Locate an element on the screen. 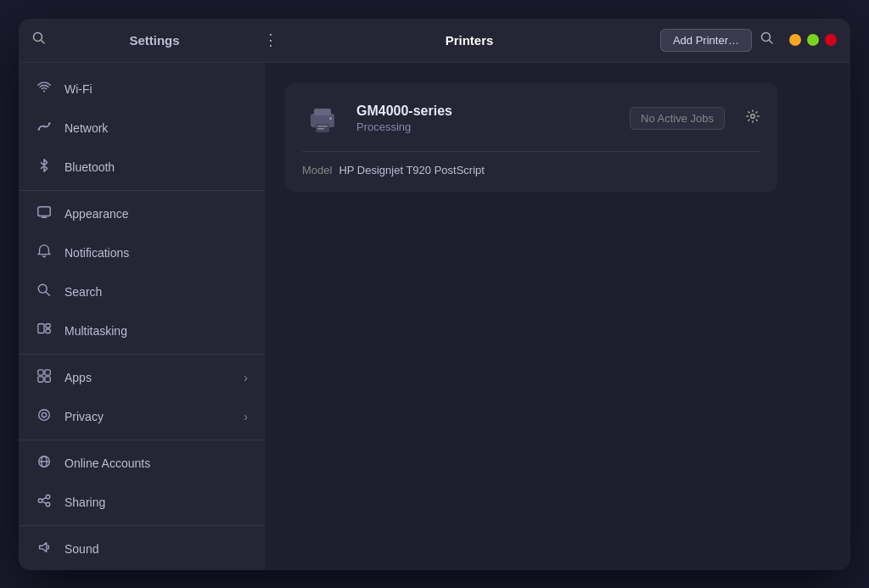 Image resolution: width=869 pixels, height=588 pixels. maximize-button is located at coordinates (813, 40).